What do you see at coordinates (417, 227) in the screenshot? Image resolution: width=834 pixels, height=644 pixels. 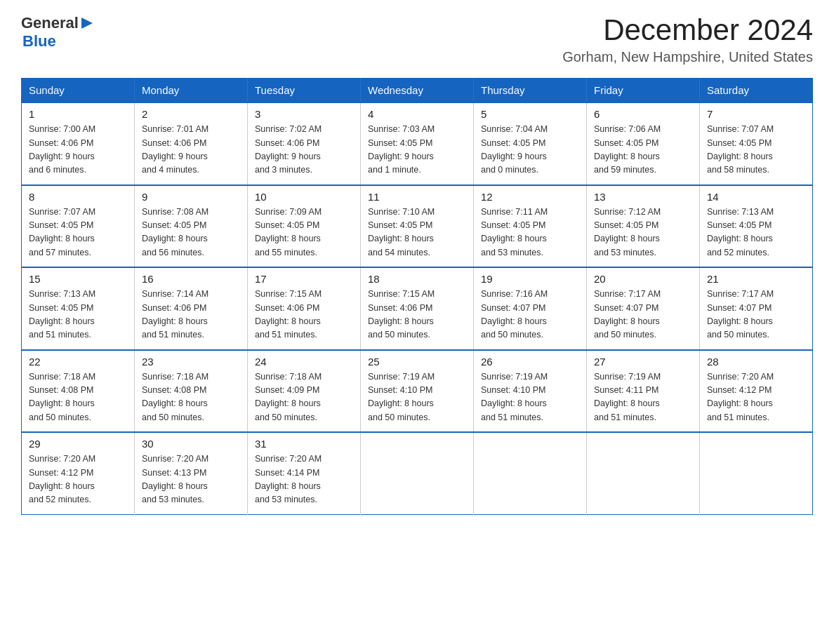 I see `calendar-week-2: 8 Sunrise: 7:07 AMSunset: 4:05 PMDayligh…` at bounding box center [417, 227].